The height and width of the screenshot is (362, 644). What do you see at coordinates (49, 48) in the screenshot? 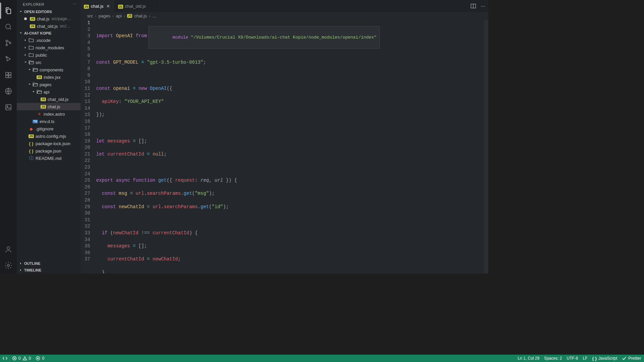
I see `folder-item: node_modules` at bounding box center [49, 48].